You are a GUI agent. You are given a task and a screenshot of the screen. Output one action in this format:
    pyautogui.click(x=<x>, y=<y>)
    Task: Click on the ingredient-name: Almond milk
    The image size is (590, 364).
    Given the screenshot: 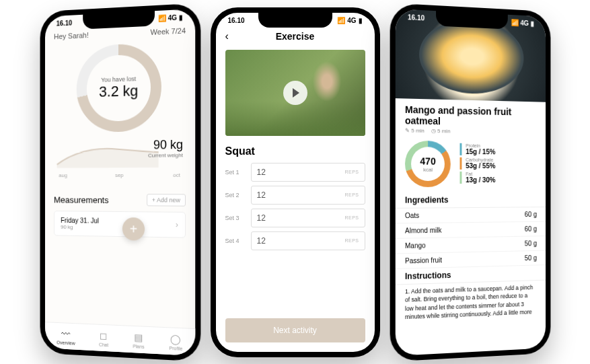 What is the action you would take?
    pyautogui.click(x=422, y=230)
    